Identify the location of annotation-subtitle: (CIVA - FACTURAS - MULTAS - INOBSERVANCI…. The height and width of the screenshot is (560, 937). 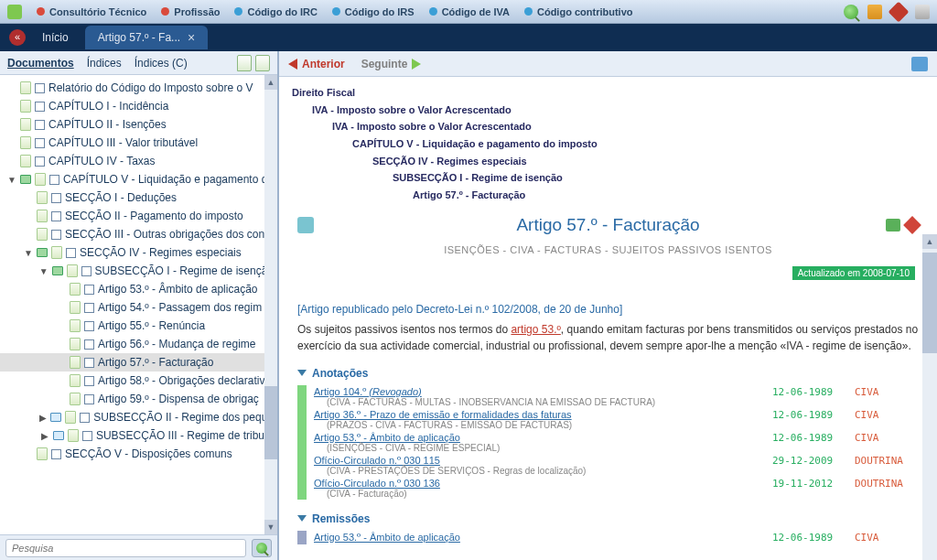
(544, 403).